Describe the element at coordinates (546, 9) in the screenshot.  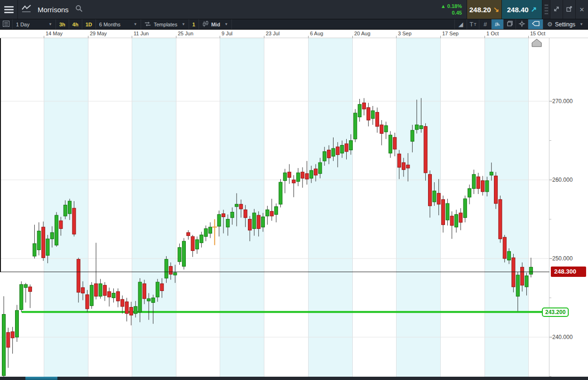
I see `drag-grip-handle` at that location.